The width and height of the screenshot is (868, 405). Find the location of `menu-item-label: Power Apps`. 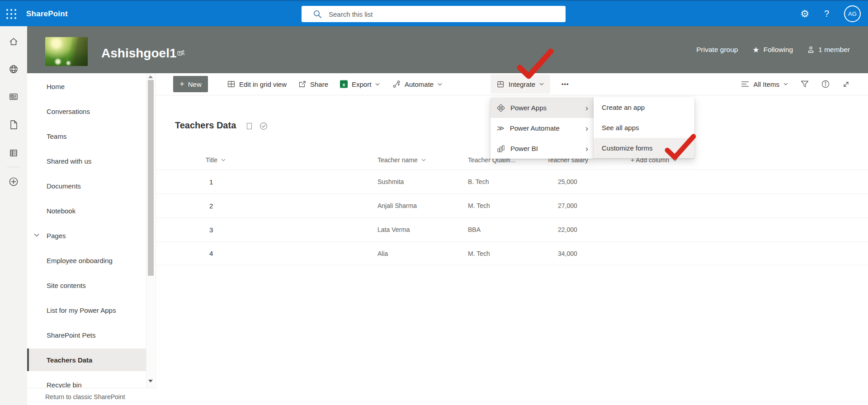

menu-item-label: Power Apps is located at coordinates (545, 108).